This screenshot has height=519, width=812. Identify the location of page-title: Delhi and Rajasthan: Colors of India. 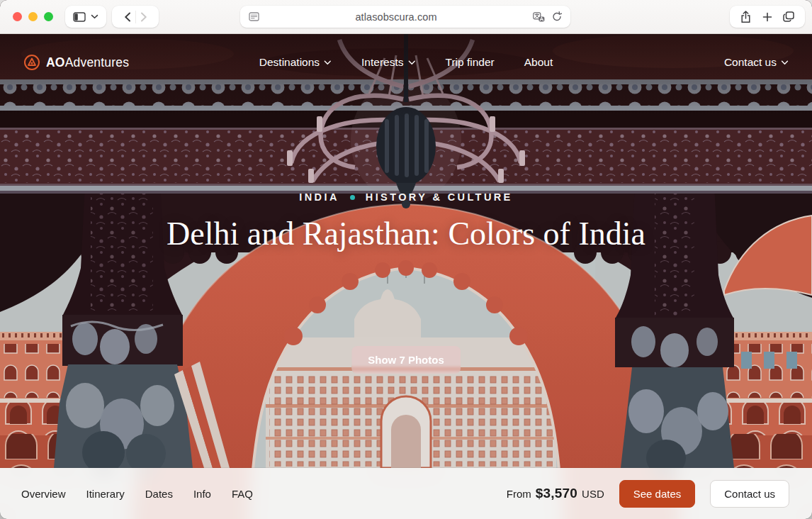
(406, 234).